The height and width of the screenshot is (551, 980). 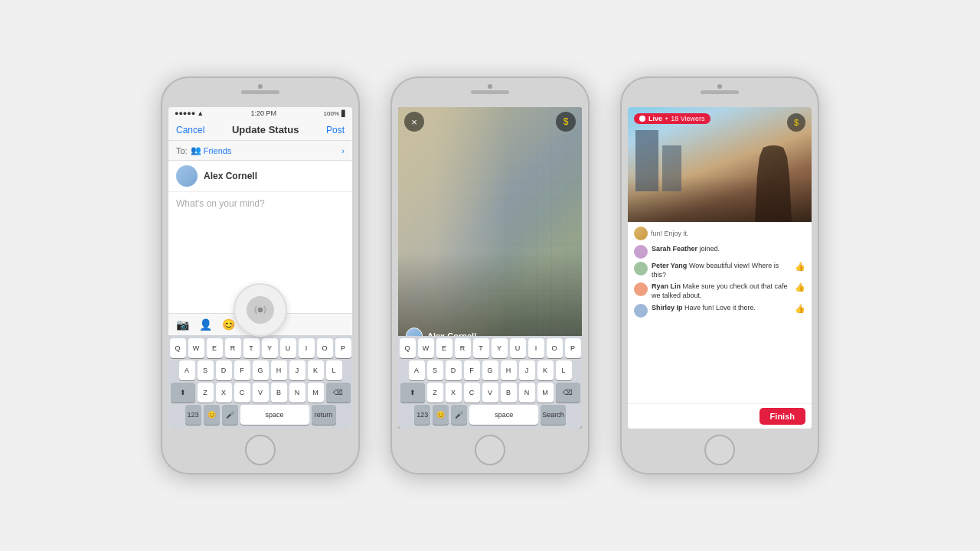 What do you see at coordinates (224, 393) in the screenshot?
I see `key-x: X` at bounding box center [224, 393].